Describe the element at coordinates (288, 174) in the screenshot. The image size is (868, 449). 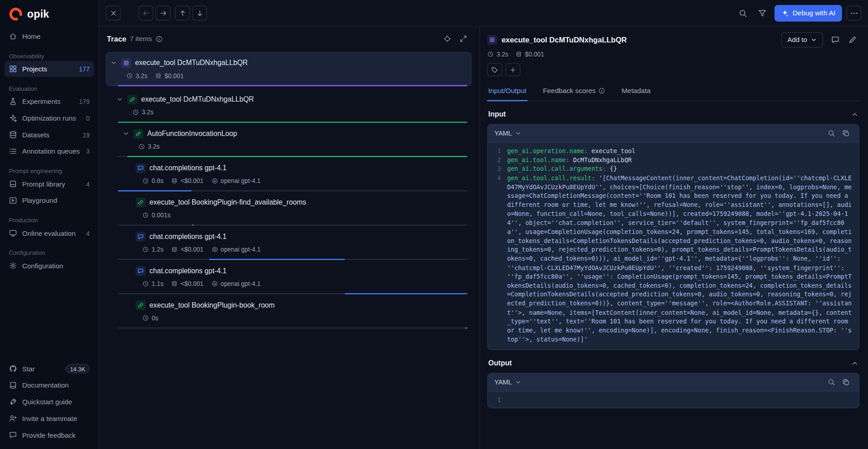
I see `trace-row-chat-completions-gpt-4-1: chat.completions gpt-4.10.8s<$0.001opena…` at that location.